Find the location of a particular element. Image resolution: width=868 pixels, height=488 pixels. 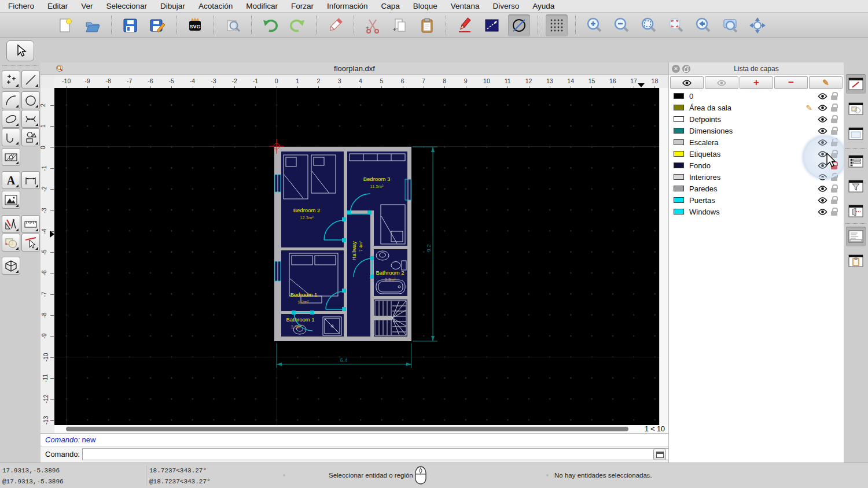

dock-layer-filter-button is located at coordinates (856, 186).